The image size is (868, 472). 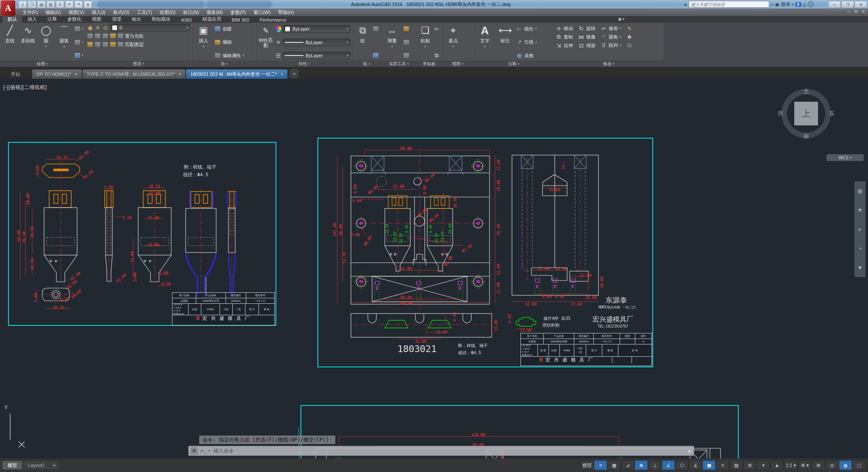 What do you see at coordinates (211, 301) in the screenshot?
I see `tb-product: HDMI母头外壳` at bounding box center [211, 301].